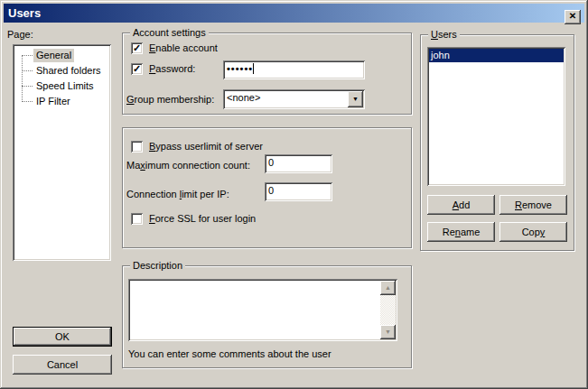 The width and height of the screenshot is (588, 389). What do you see at coordinates (65, 87) in the screenshot?
I see `tree-item-speed-limits: Speed Limits` at bounding box center [65, 87].